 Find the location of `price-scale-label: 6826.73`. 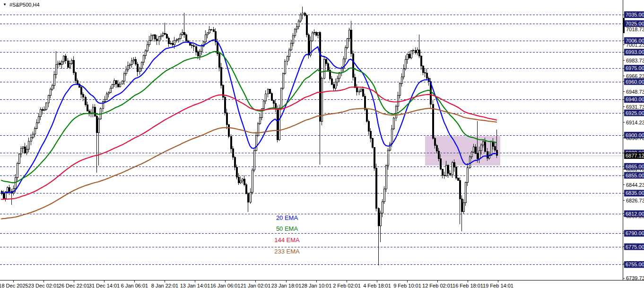

price-scale-label: 6826.73 is located at coordinates (635, 201).